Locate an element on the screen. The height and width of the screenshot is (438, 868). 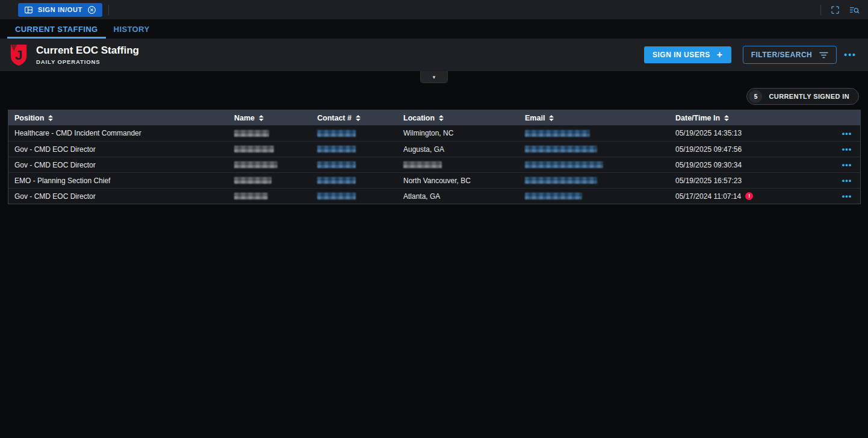
more-options-button: ••• is located at coordinates (850, 55).